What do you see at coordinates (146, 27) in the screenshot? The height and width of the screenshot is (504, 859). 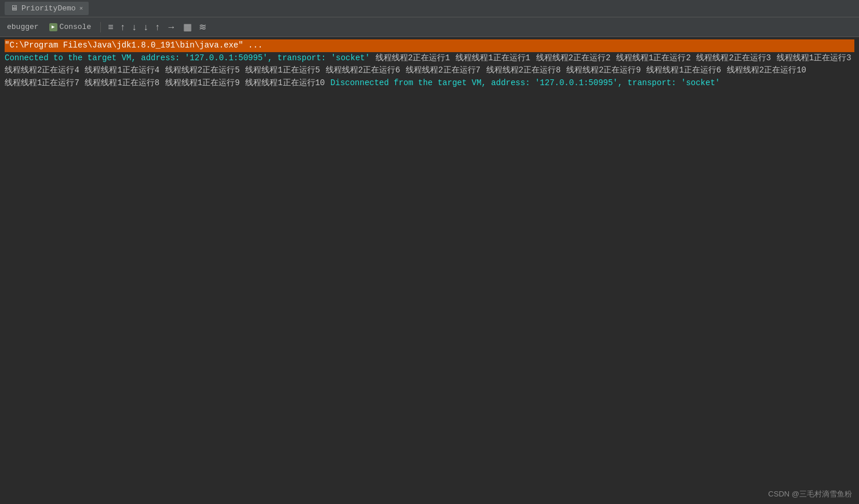 I see `toolbar-btn-down2: ↓` at bounding box center [146, 27].